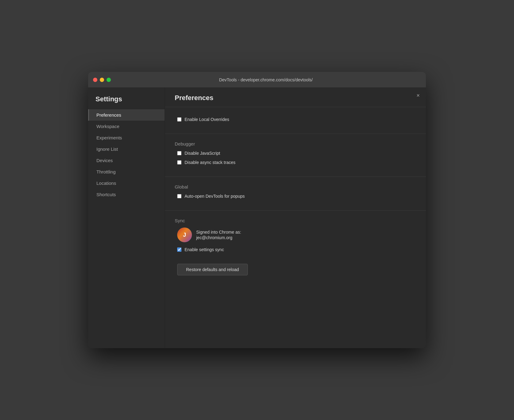  What do you see at coordinates (179, 153) in the screenshot?
I see `disable-javascript-checkbox` at bounding box center [179, 153].